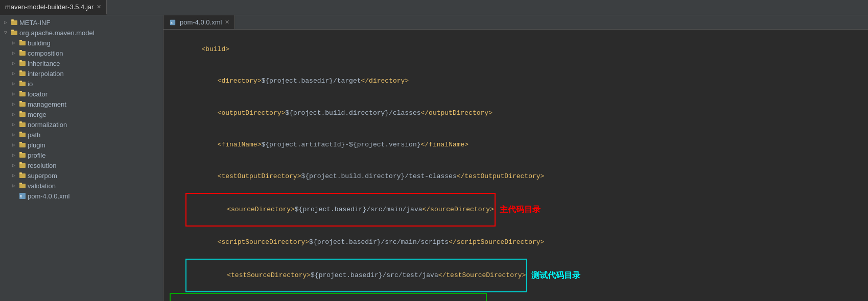 This screenshot has height=301, width=868. I want to click on file-tab-close: ✕, so click(227, 22).